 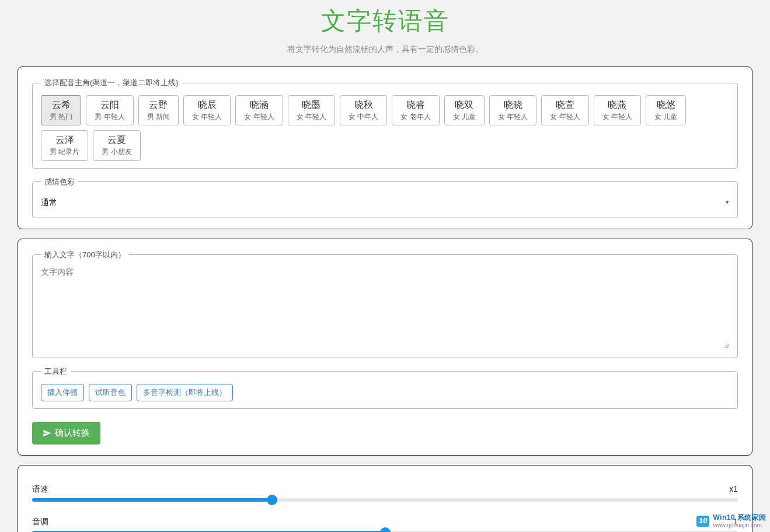 What do you see at coordinates (62, 393) in the screenshot?
I see `insert-pause-button: 插入停顿` at bounding box center [62, 393].